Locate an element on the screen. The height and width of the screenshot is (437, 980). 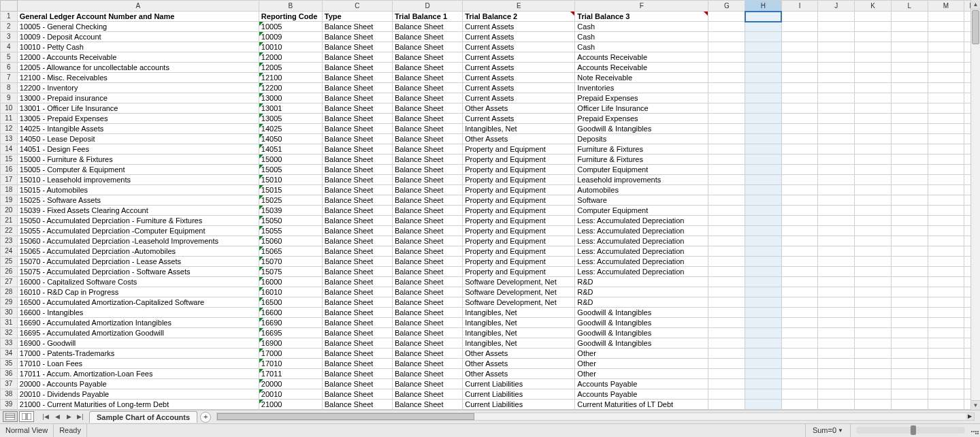
cell-F34: Other is located at coordinates (642, 354).